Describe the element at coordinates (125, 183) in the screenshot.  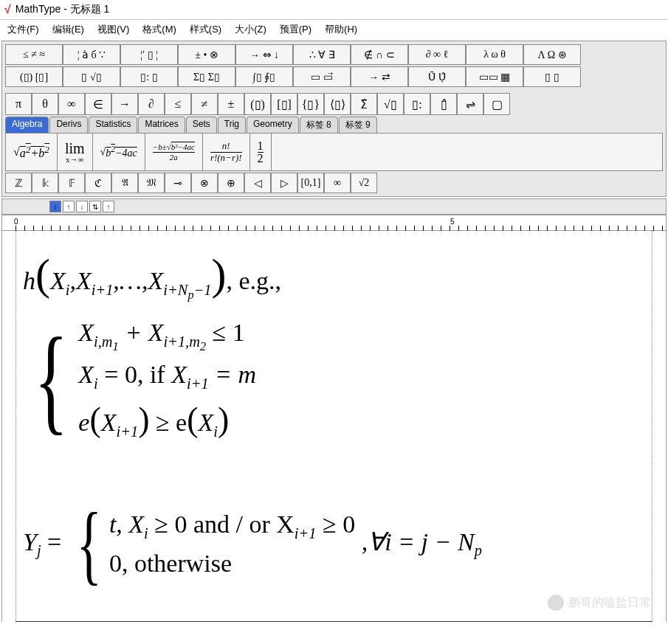
I see `palette-btn: 𝔄` at that location.